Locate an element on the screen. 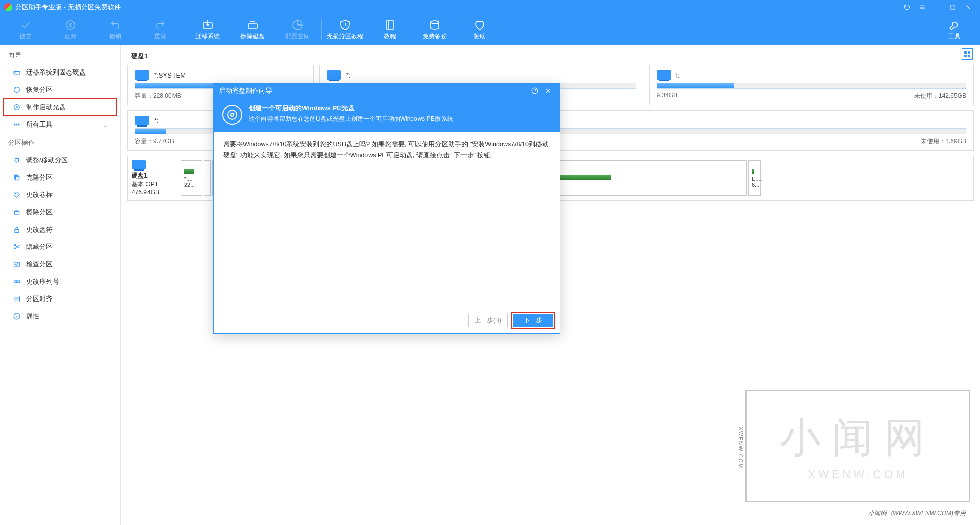  config-space-button: 配置空间 is located at coordinates (298, 30).